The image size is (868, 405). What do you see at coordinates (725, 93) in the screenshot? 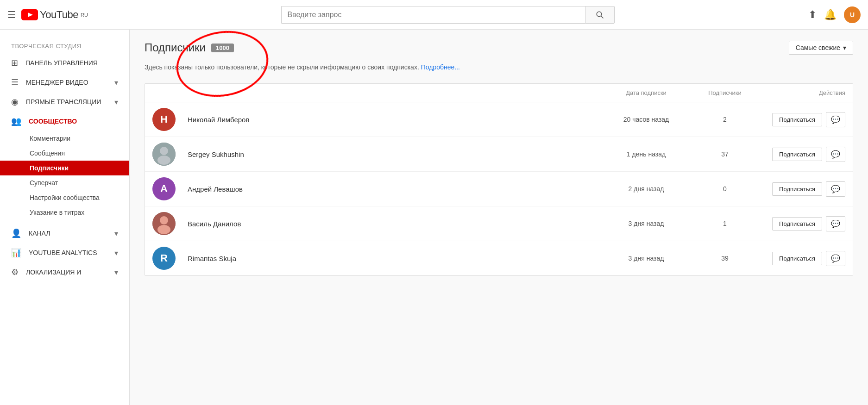
I see `col-subs-header: Подписчики` at bounding box center [725, 93].